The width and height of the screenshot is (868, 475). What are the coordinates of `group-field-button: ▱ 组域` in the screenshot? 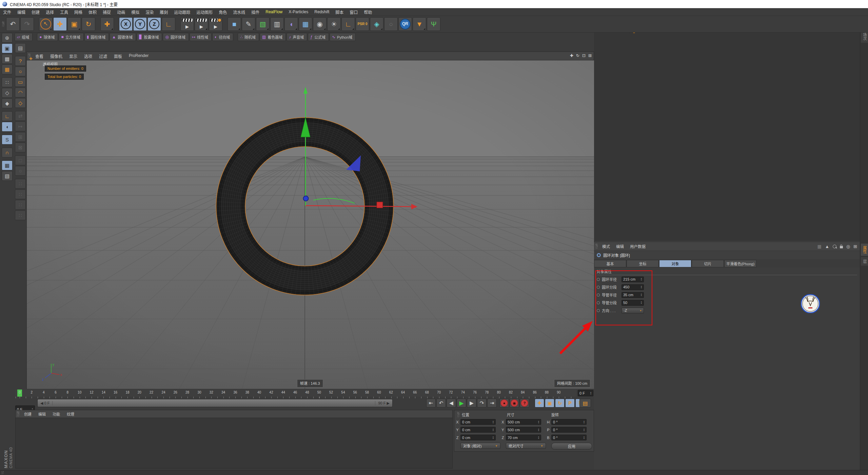 It's located at (24, 37).